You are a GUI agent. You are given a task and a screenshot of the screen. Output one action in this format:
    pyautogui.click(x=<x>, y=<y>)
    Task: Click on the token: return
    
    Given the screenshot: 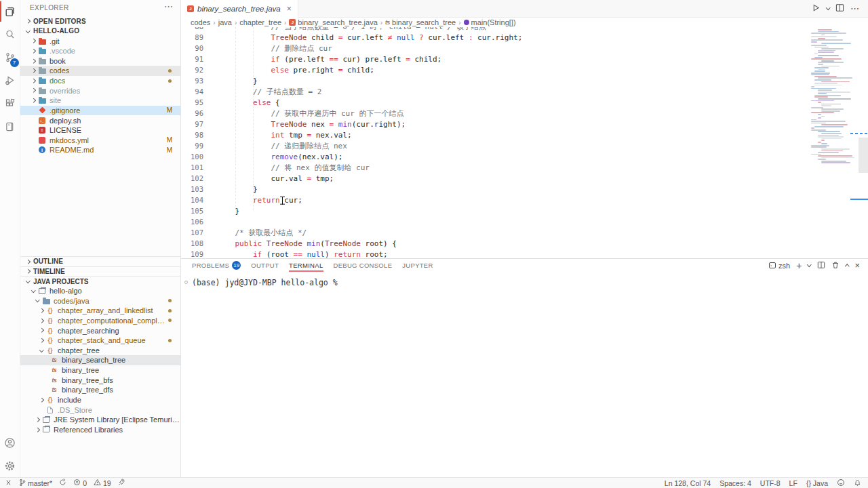 What is the action you would take?
    pyautogui.click(x=347, y=255)
    